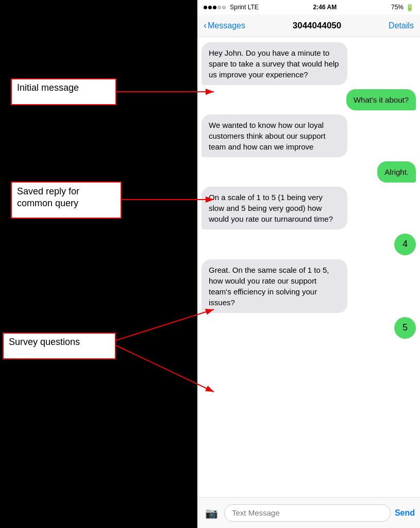 The image size is (420, 528). Describe the element at coordinates (309, 208) in the screenshot. I see `message-row-5: On a scale of 1 to 5 (1 being very slow …` at that location.